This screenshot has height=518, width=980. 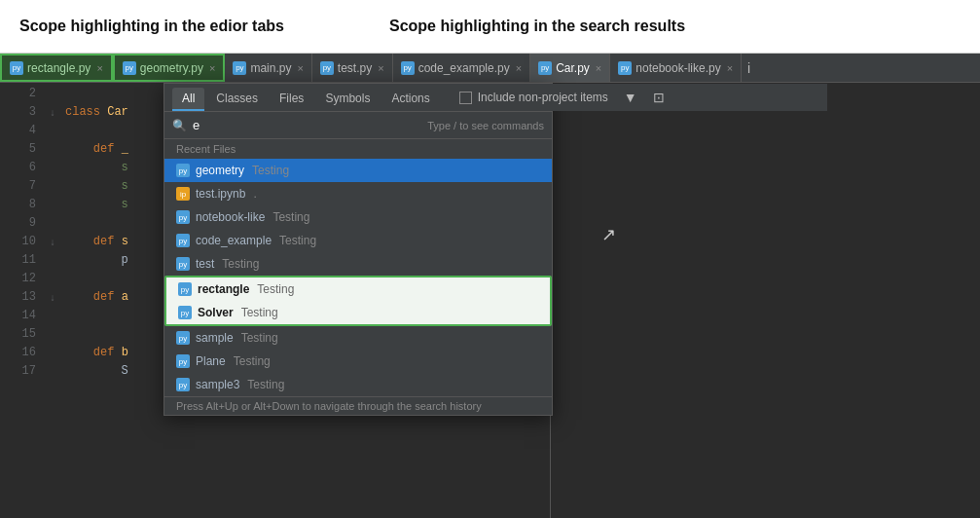 What do you see at coordinates (358, 126) in the screenshot?
I see `search-input-row: 🔍 Type / to see commands` at bounding box center [358, 126].